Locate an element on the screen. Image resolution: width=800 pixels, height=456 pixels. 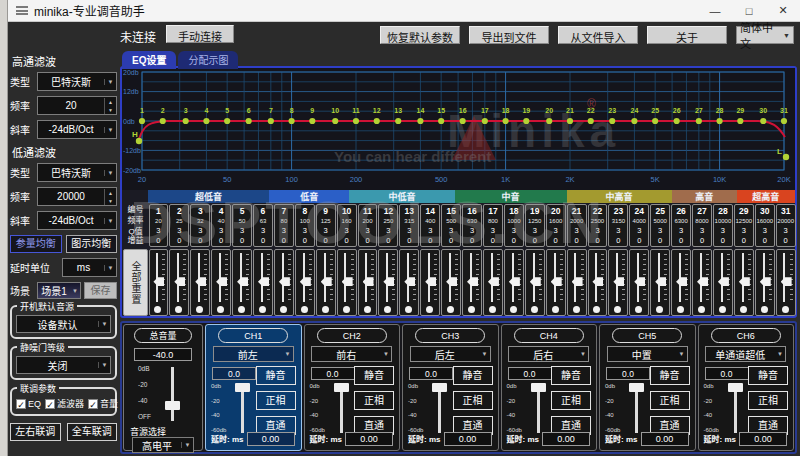
band-frequency-value: 1250 is located at coordinates (535, 222).